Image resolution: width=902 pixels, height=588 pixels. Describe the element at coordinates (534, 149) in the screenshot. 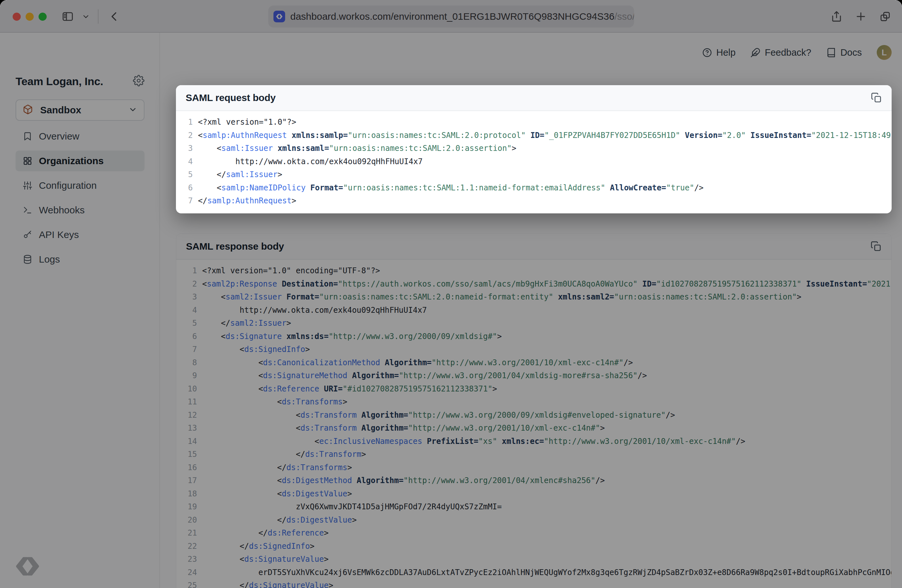

I see `code-line: 3 <saml:Issuer xmlns:saml="urn:oasis:nam…` at that location.